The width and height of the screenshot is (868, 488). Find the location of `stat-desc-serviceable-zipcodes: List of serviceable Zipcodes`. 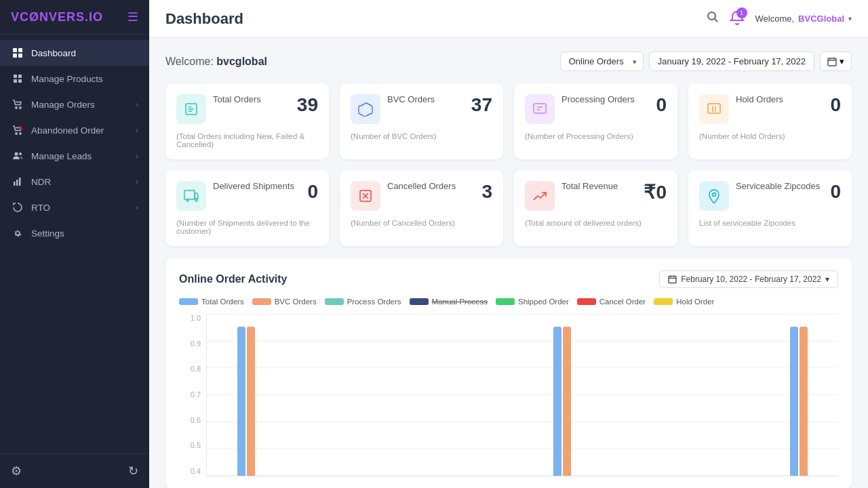

stat-desc-serviceable-zipcodes: List of serviceable Zipcodes is located at coordinates (770, 223).